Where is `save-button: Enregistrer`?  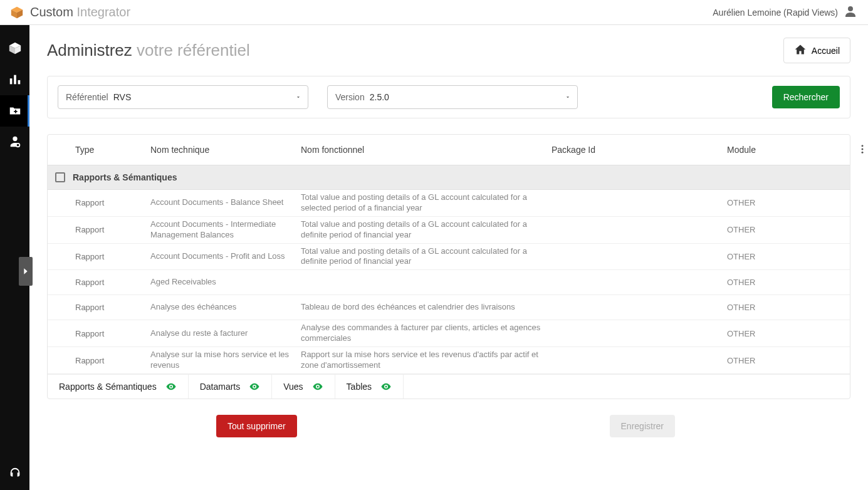 save-button: Enregistrer is located at coordinates (642, 426).